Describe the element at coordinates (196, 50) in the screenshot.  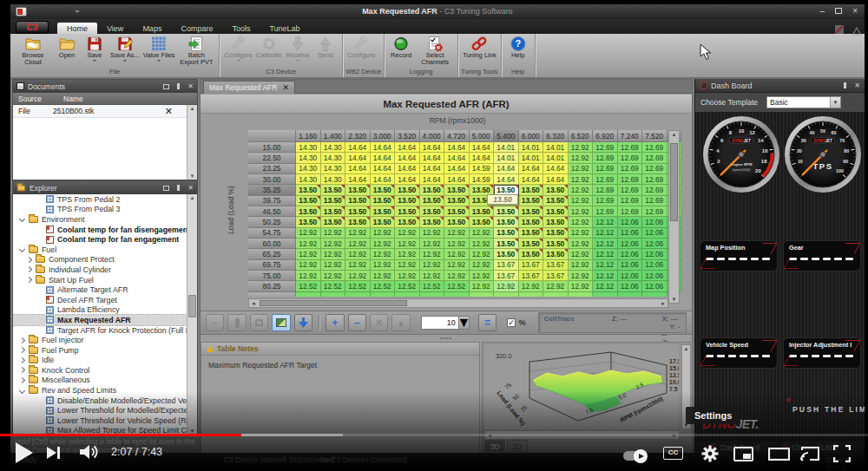
I see `batch-export-pvt-button: Batch Export PVT` at that location.